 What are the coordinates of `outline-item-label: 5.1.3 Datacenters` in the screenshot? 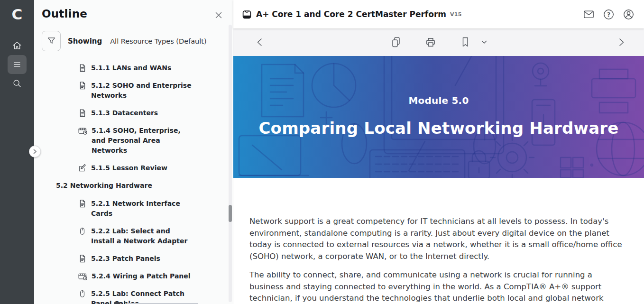 It's located at (124, 113).